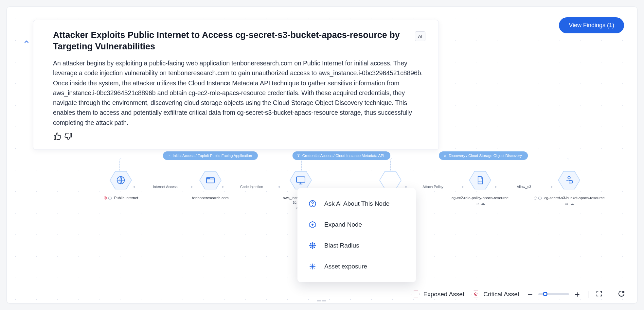 The height and width of the screenshot is (310, 644). I want to click on thumbs-up-icon, so click(57, 137).